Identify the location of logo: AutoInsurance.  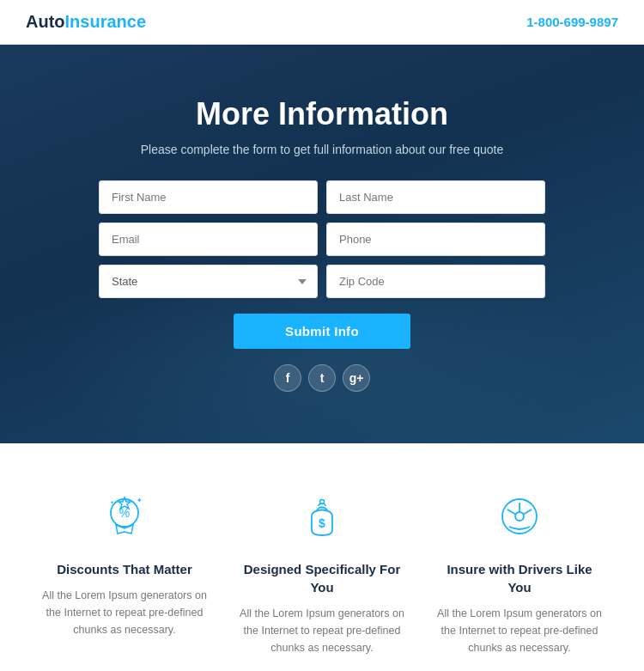
(86, 22).